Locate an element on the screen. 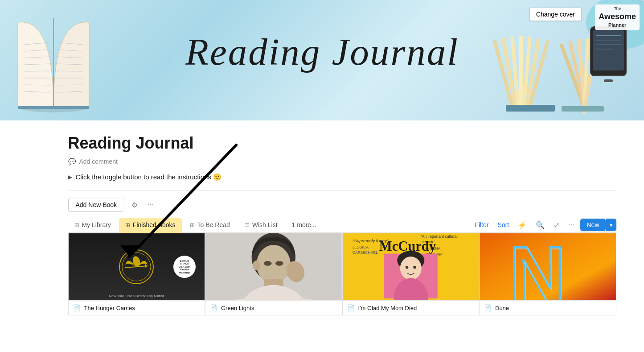 This screenshot has height=352, width=644. add-comment-label: Add comment is located at coordinates (98, 162).